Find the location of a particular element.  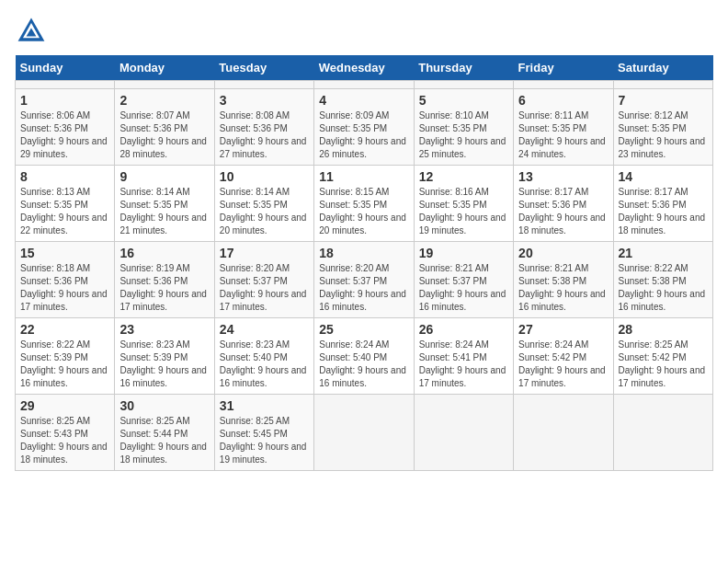

day-info: Sunrise: 8:18 AMSunset: 5:36 PMDaylight:… is located at coordinates (64, 288).